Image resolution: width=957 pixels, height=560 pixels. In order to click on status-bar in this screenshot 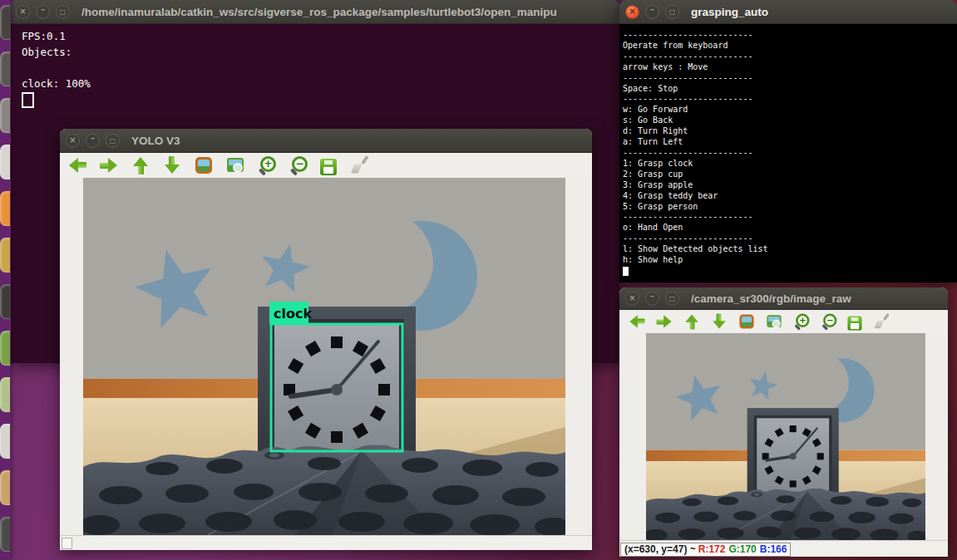, I will do `click(326, 543)`.